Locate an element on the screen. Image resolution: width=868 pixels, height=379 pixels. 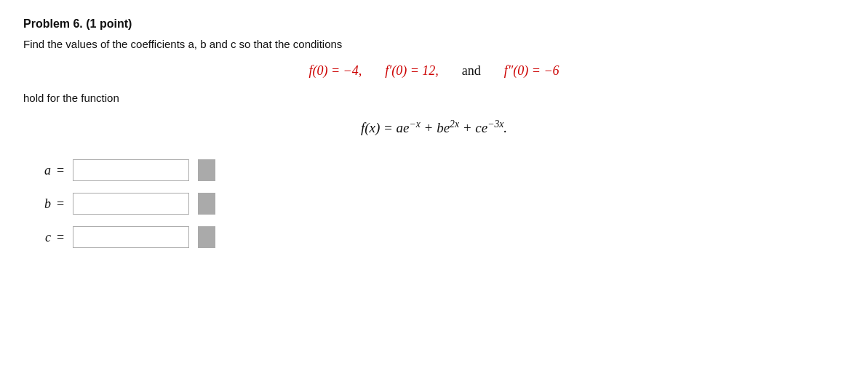
function-formula: f(x) = ae−x + be2x + ce−3x. is located at coordinates (434, 127).